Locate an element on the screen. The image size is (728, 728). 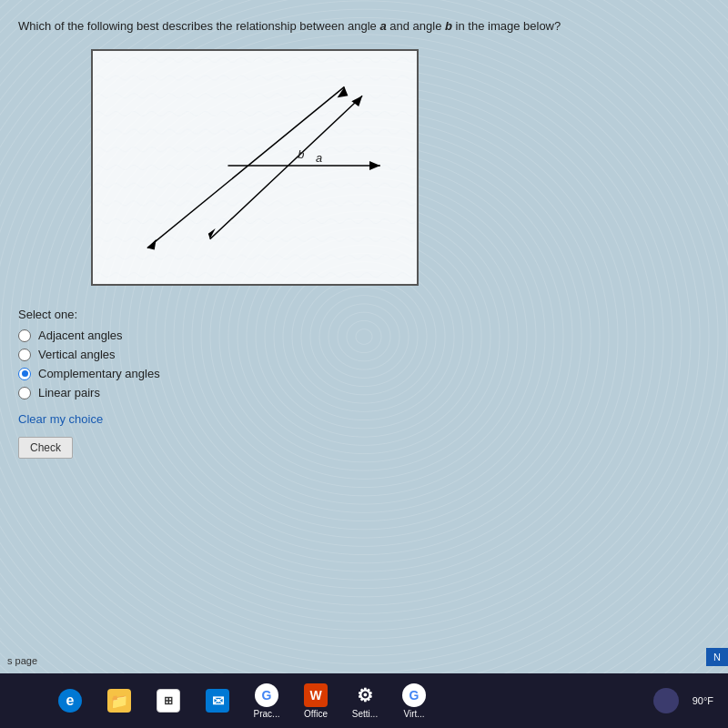
taskbar-settings: ⚙ Setti... is located at coordinates (365, 701).